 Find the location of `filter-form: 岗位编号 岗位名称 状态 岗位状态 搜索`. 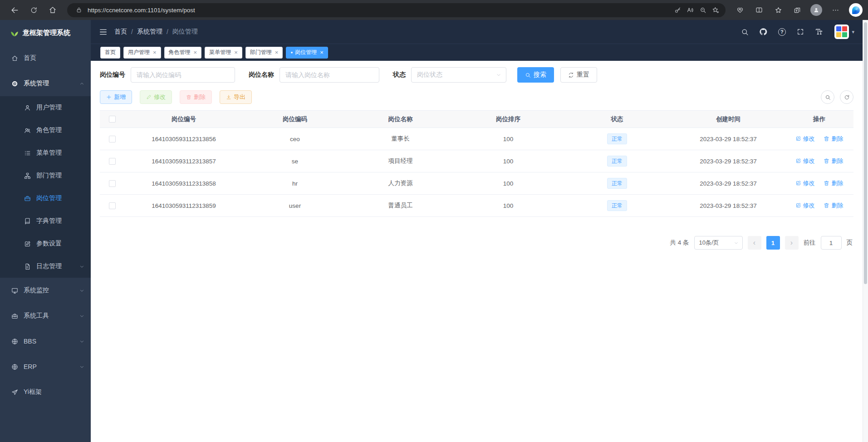

filter-form: 岗位编号 岗位名称 状态 岗位状态 搜索 is located at coordinates (476, 75).